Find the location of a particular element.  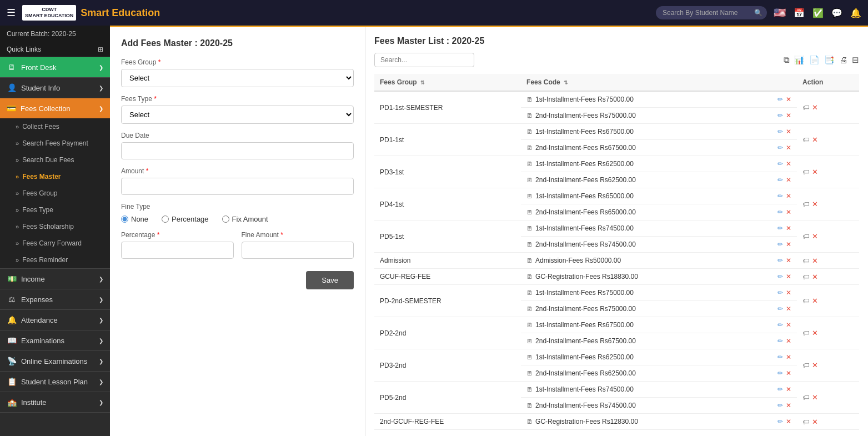

flag-icon: 🇺🇸 is located at coordinates (780, 13).